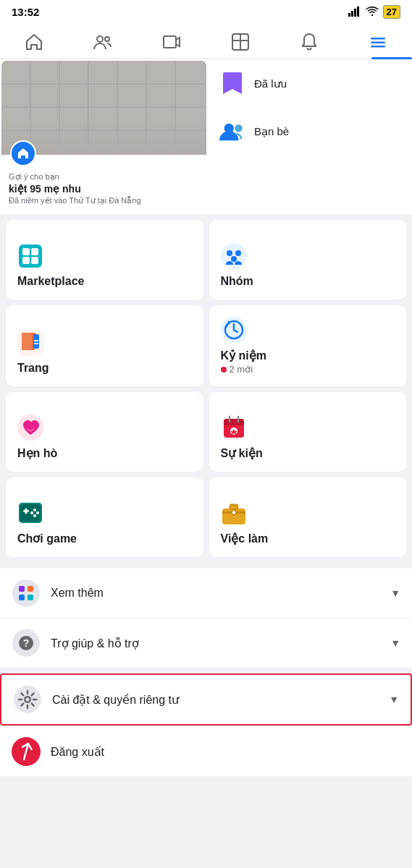 Image resolution: width=412 pixels, height=868 pixels. What do you see at coordinates (23, 153) in the screenshot?
I see `house-circle-icon` at bounding box center [23, 153].